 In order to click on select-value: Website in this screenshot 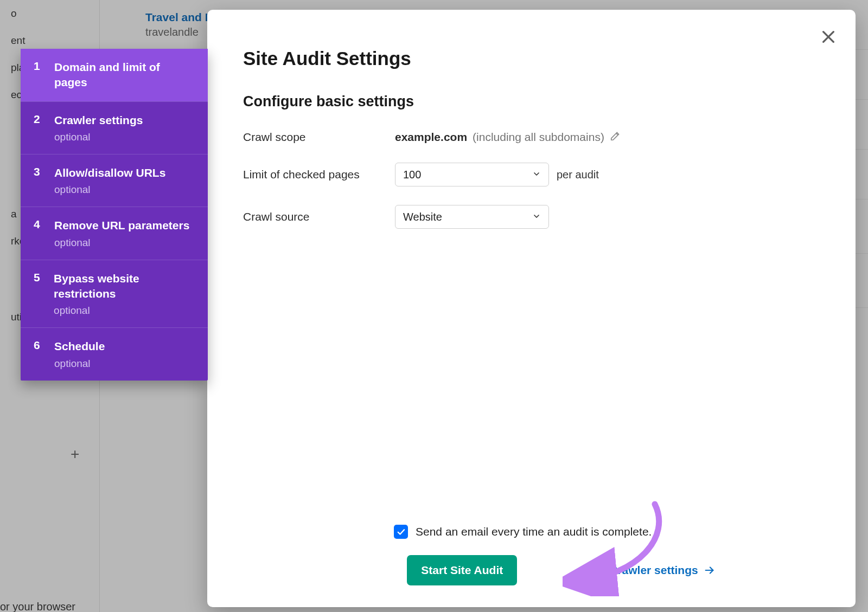, I will do `click(423, 217)`.